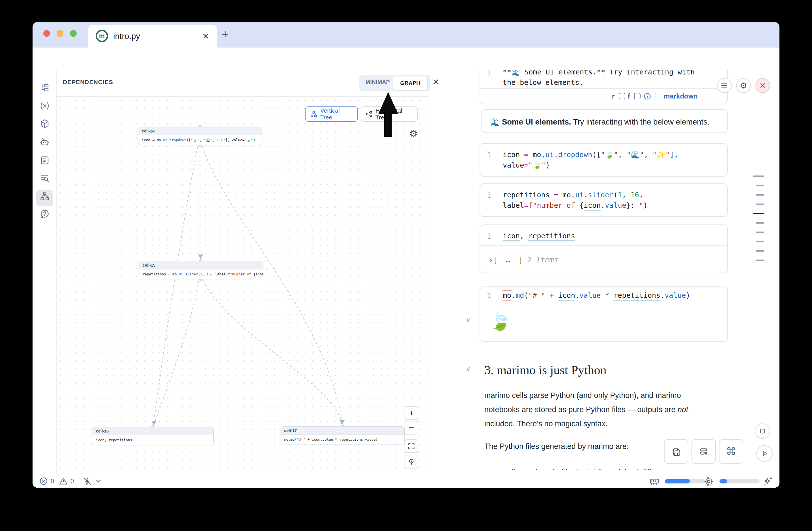  Describe the element at coordinates (411, 446) in the screenshot. I see `fit-view-button` at that location.